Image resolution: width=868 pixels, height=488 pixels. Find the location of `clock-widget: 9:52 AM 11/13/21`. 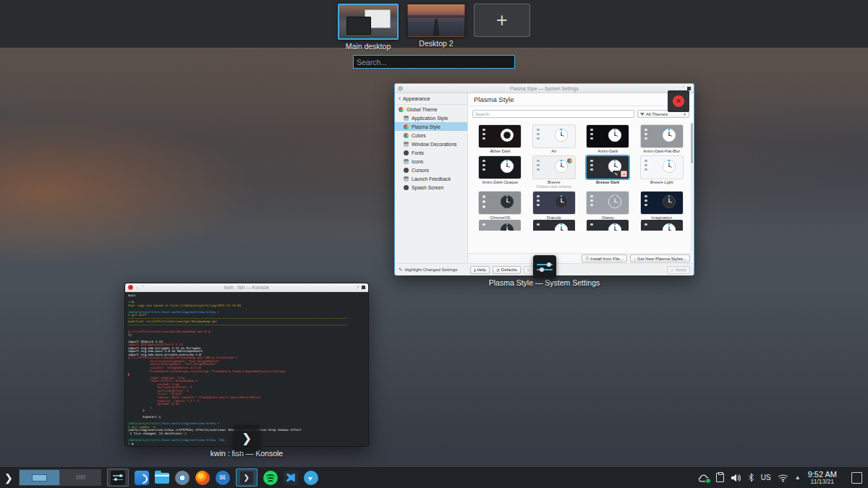

clock-widget: 9:52 AM 11/13/21 is located at coordinates (822, 478).